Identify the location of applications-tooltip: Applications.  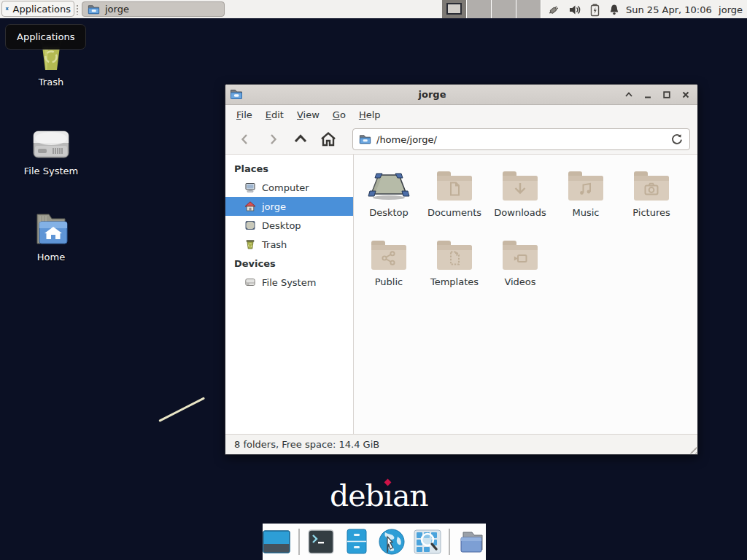
(45, 36).